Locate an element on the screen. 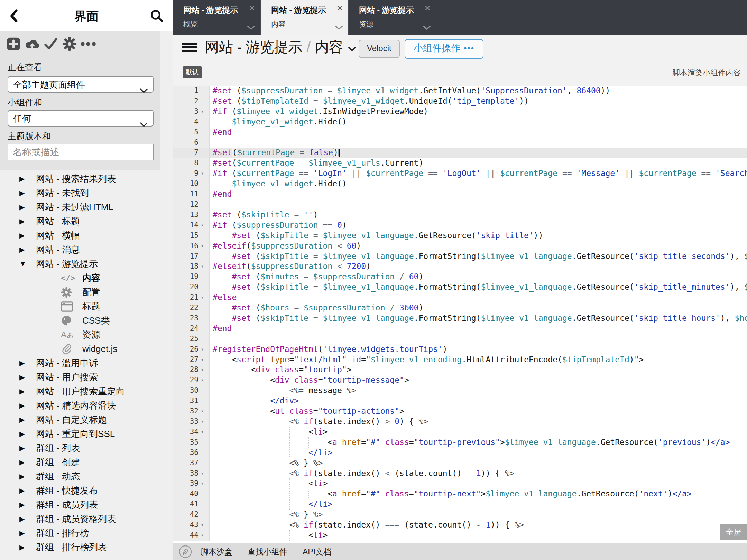  footer-link: 查找小组件 is located at coordinates (268, 552).